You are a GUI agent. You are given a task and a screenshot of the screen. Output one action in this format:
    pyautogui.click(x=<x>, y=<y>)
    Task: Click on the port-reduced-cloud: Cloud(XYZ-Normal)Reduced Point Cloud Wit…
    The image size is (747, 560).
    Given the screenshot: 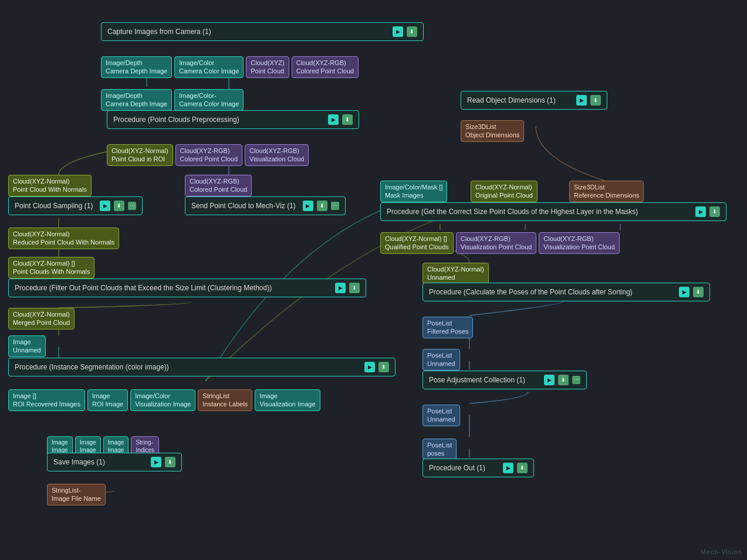 What is the action you would take?
    pyautogui.click(x=63, y=238)
    